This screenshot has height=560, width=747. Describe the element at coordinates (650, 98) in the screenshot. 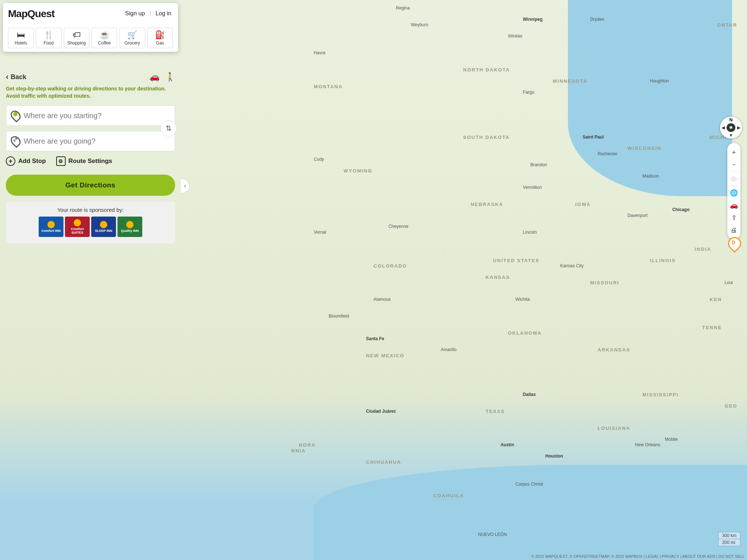

I see `great-lakes-water` at that location.